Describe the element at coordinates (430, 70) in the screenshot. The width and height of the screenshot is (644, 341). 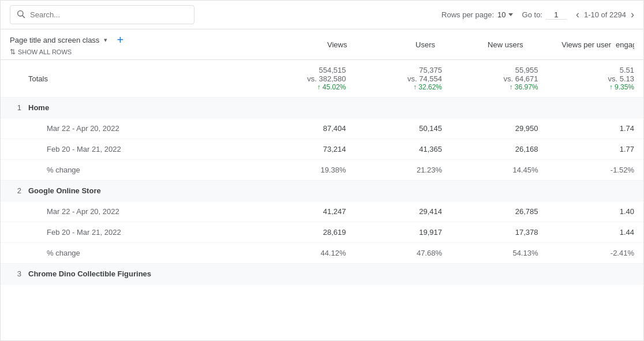
I see `totals-users-top: 75,375` at that location.